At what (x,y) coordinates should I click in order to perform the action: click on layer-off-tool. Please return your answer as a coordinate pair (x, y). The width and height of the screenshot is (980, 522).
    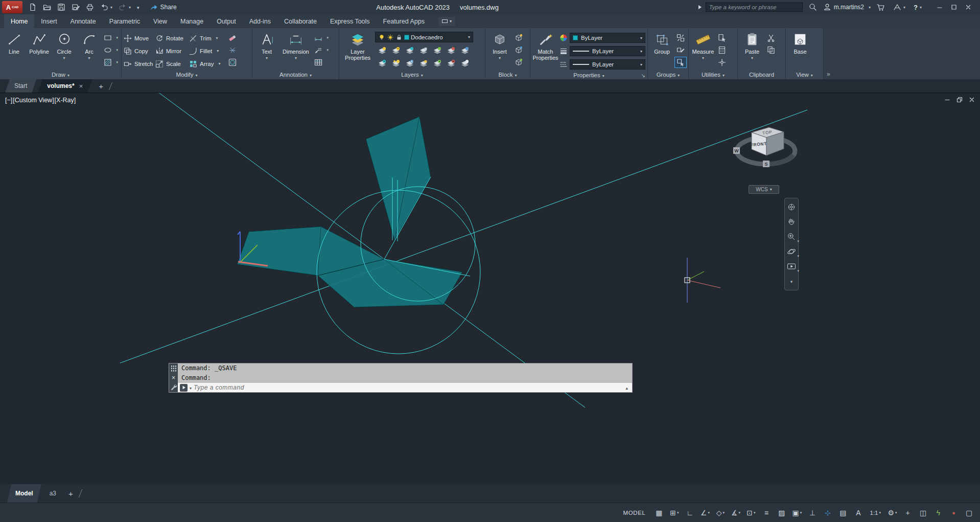
    Looking at the image, I should click on (382, 51).